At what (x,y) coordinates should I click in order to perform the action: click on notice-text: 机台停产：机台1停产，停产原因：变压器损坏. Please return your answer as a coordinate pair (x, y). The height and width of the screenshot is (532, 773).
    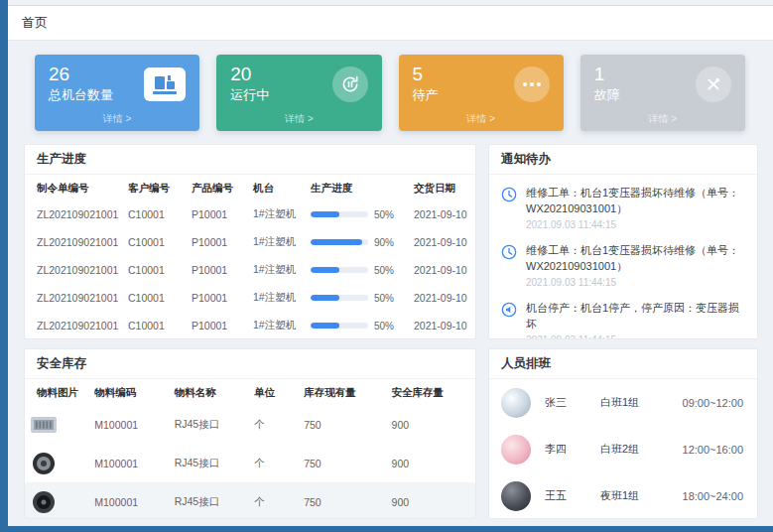
    Looking at the image, I should click on (635, 317).